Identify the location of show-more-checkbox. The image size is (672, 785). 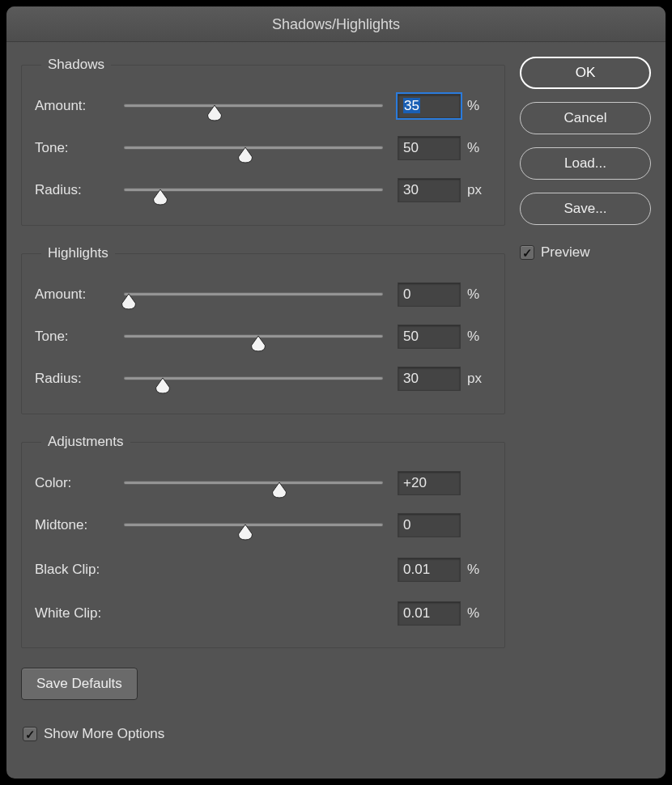
(30, 734).